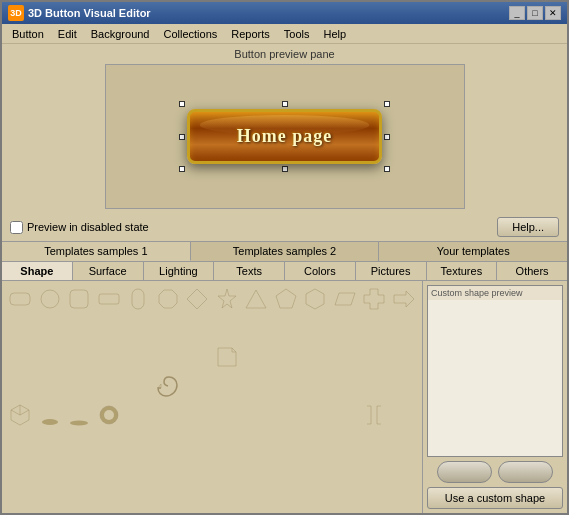 This screenshot has width=569, height=515. Describe the element at coordinates (462, 271) in the screenshot. I see `sub-tab-textures: Textures` at that location.